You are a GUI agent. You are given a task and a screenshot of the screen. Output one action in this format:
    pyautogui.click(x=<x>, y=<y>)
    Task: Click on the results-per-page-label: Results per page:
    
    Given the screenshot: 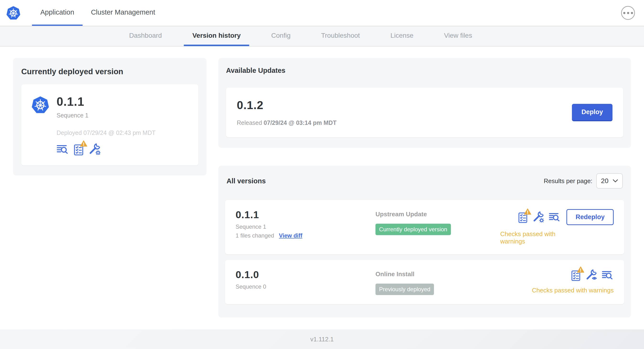 What is the action you would take?
    pyautogui.click(x=568, y=181)
    